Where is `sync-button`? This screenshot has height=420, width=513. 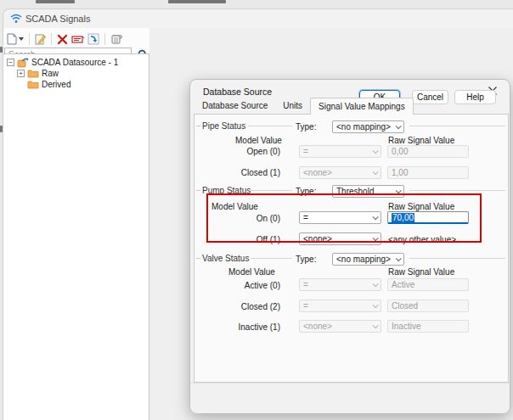 sync-button is located at coordinates (93, 39).